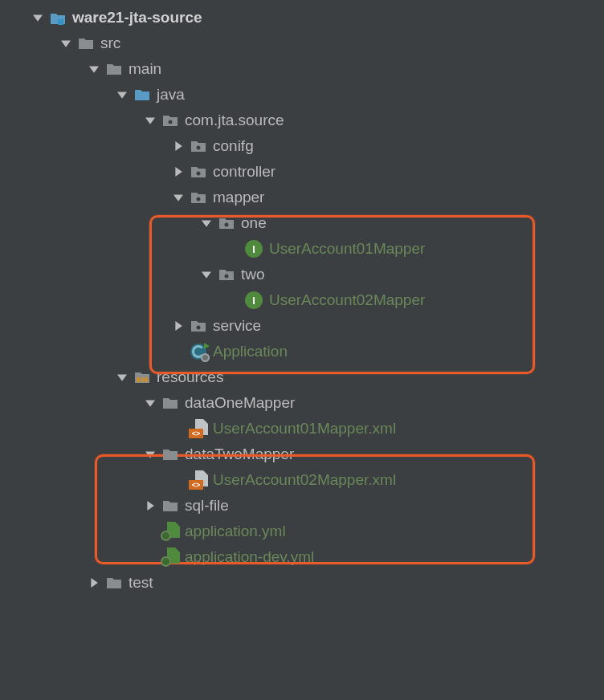  Describe the element at coordinates (233, 146) in the screenshot. I see `tree-label: conifg` at that location.